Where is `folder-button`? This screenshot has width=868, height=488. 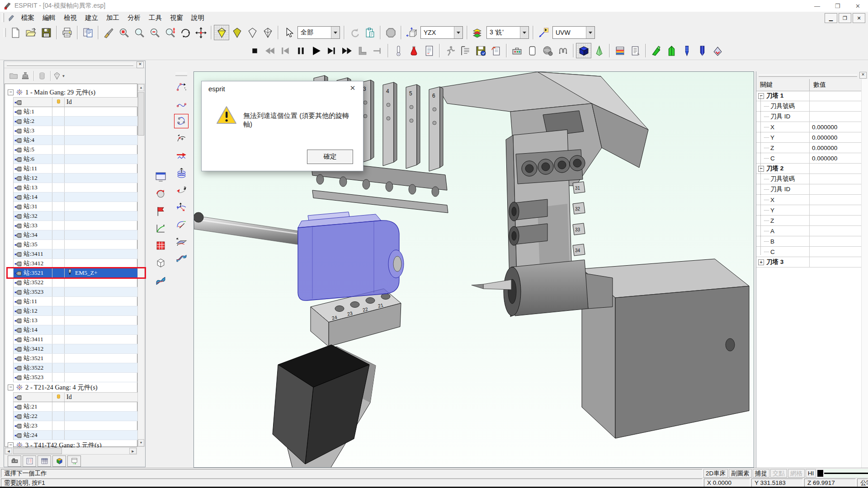
folder-button is located at coordinates (14, 76).